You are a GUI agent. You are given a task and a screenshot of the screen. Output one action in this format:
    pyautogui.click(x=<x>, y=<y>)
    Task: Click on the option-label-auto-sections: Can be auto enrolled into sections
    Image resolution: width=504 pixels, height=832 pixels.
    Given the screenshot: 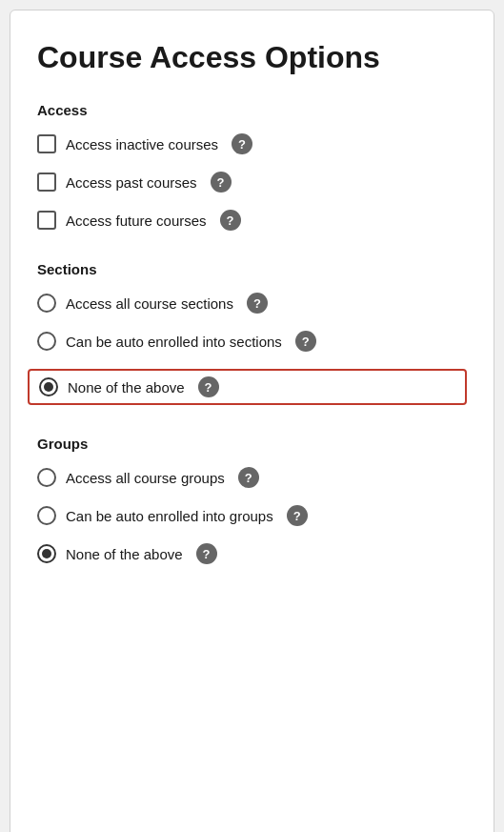 What is the action you would take?
    pyautogui.click(x=160, y=341)
    